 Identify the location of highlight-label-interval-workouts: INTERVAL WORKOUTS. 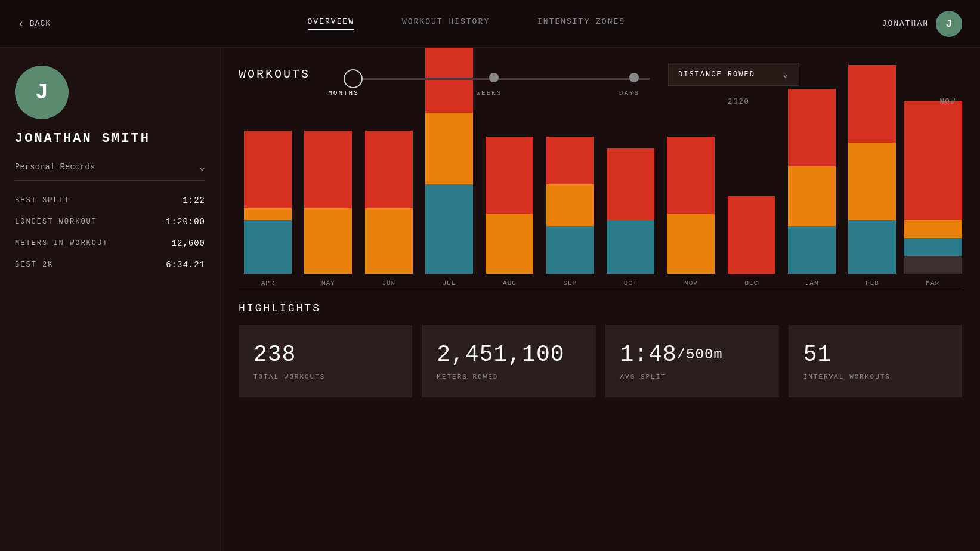
(876, 377).